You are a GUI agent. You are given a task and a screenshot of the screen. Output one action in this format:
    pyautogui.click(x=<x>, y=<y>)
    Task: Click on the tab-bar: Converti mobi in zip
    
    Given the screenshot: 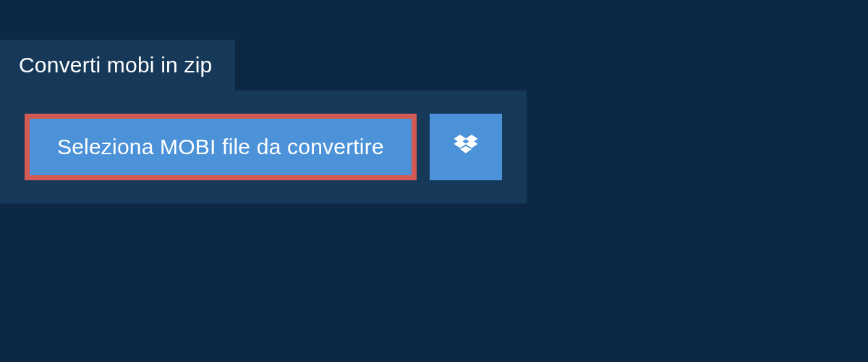 What is the action you would take?
    pyautogui.click(x=434, y=65)
    